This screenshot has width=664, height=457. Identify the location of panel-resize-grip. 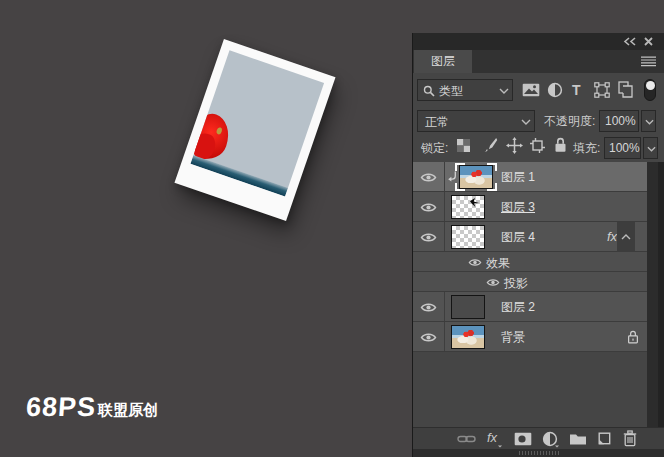
(539, 453).